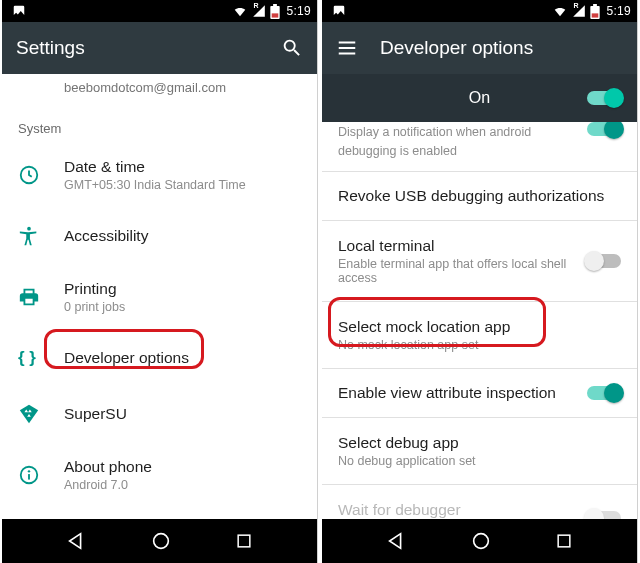 This screenshot has width=640, height=563. What do you see at coordinates (160, 414) in the screenshot?
I see `row-supersu: SuperSU` at bounding box center [160, 414].